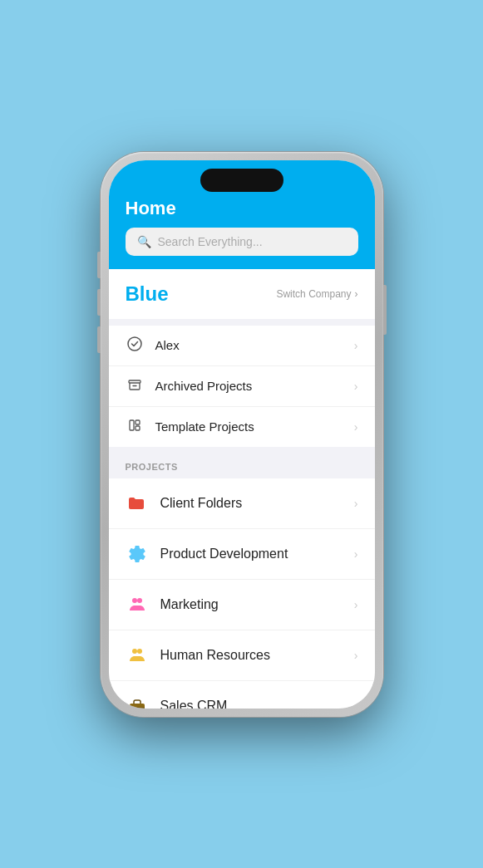 This screenshot has height=868, width=483. Describe the element at coordinates (137, 503) in the screenshot. I see `folder-red-icon` at that location.